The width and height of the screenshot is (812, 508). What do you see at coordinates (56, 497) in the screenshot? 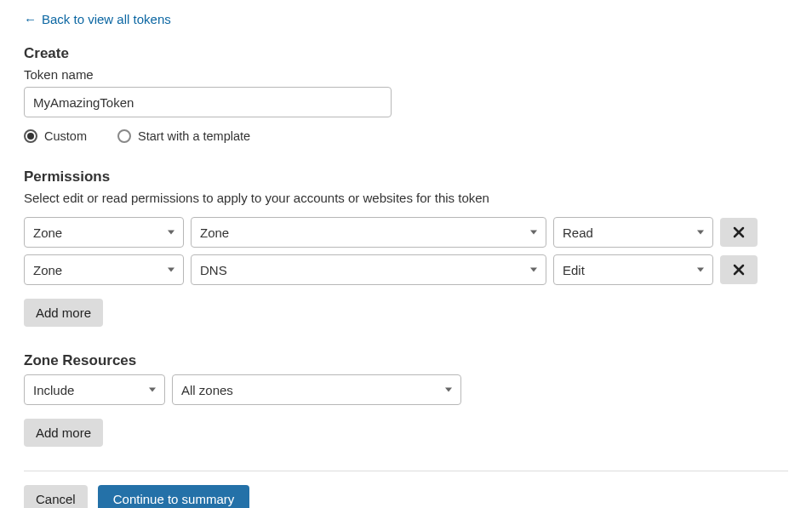
I see `cancel-button: Cancel` at bounding box center [56, 497].